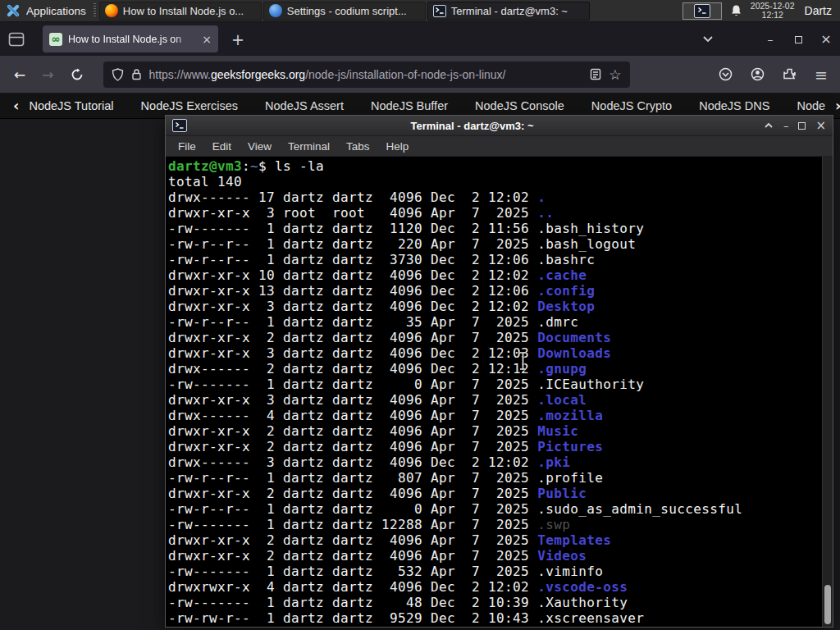  I want to click on url-domain: geeksforgeeks.org, so click(258, 75).